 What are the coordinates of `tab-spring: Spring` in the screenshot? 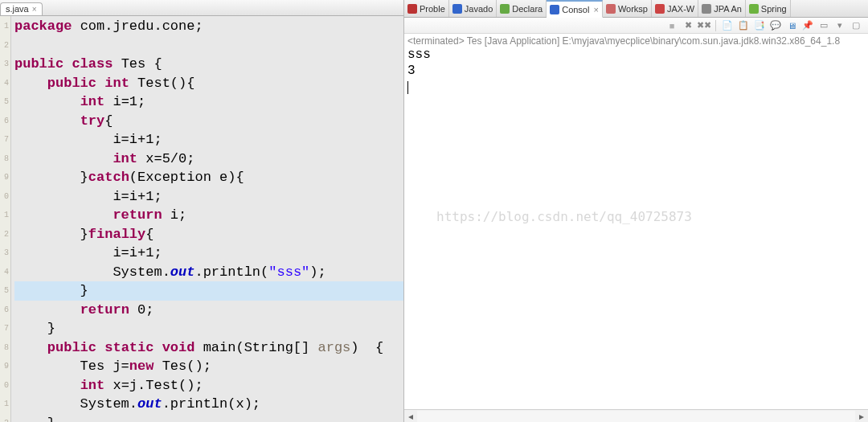 It's located at (768, 8).